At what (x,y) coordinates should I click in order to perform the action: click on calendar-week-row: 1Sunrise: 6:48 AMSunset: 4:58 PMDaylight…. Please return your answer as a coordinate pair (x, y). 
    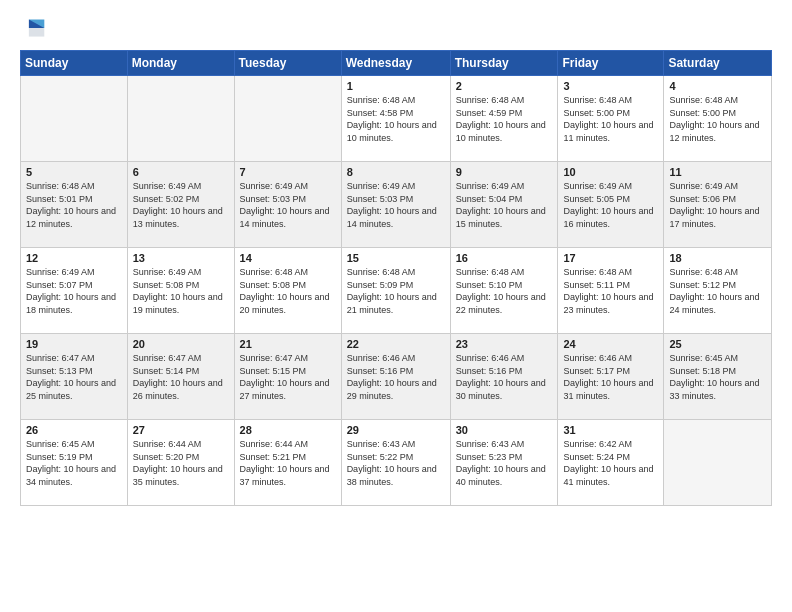
    Looking at the image, I should click on (396, 119).